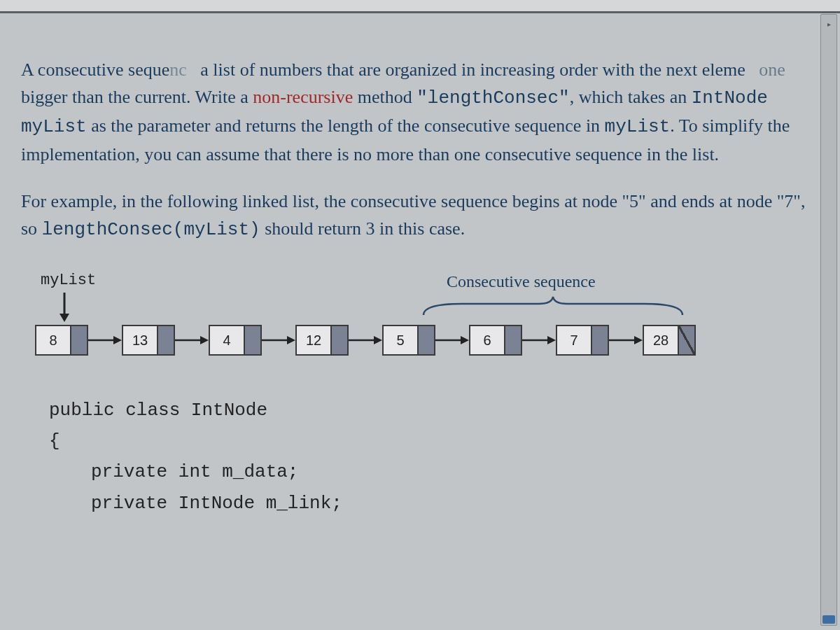 The width and height of the screenshot is (840, 630). I want to click on text: a list of numbers that are organized in …, so click(473, 70).